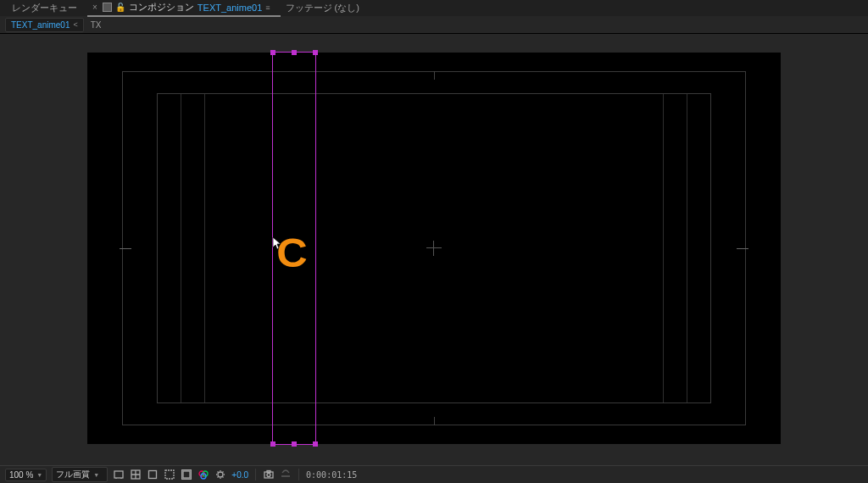 This screenshot has height=483, width=868. I want to click on roi-icon, so click(170, 475).